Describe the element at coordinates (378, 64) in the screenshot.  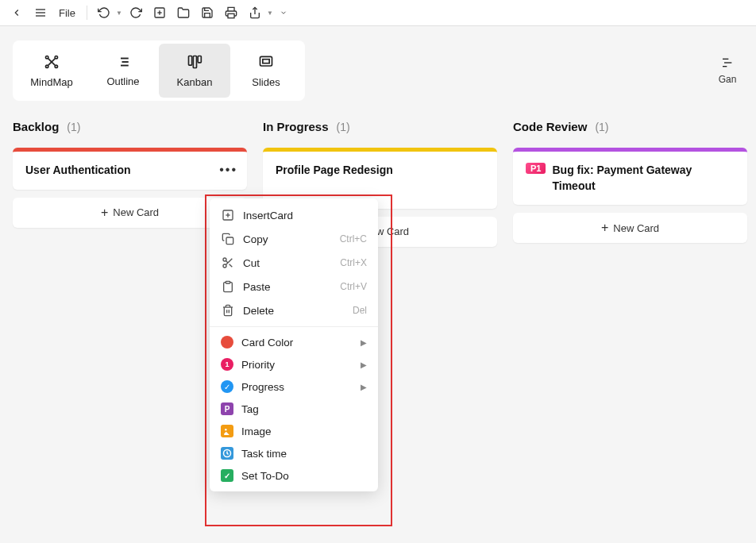
I see `view-tabs: MindMap Outline Kanban Slides Gan` at that location.